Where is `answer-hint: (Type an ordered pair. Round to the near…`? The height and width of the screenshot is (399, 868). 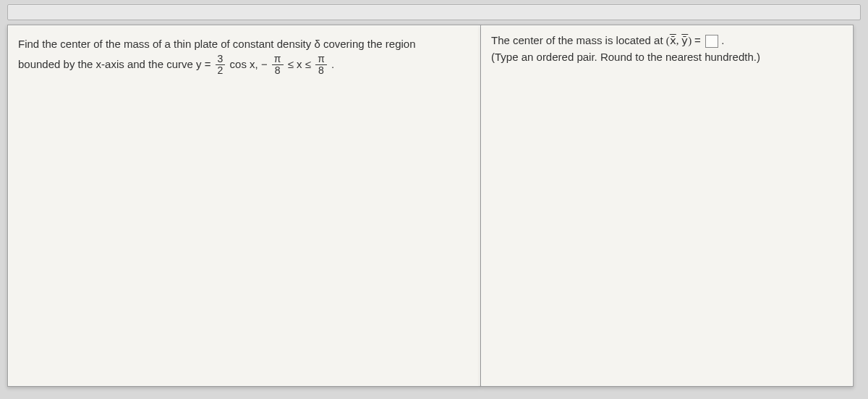 answer-hint: (Type an ordered pair. Round to the near… is located at coordinates (667, 56).